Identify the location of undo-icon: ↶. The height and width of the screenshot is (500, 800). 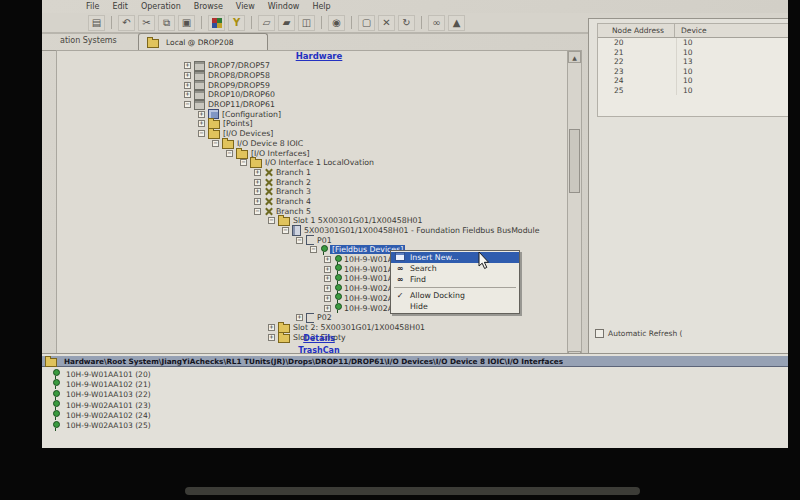
(126, 23).